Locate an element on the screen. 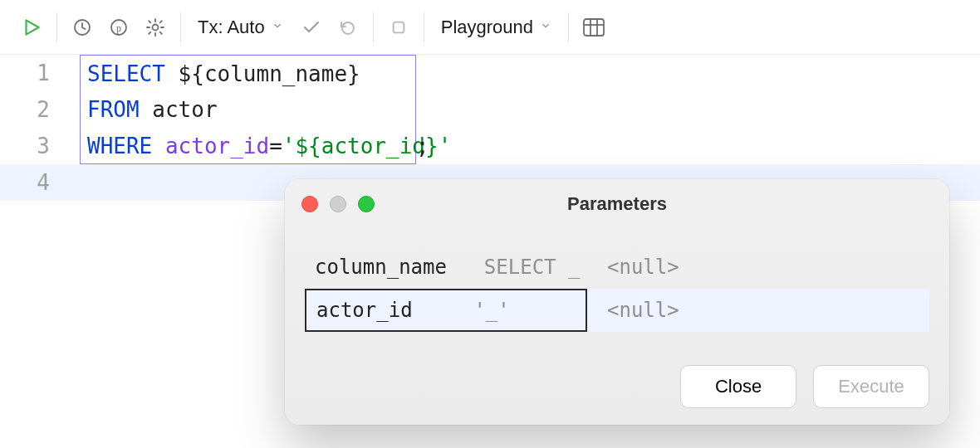 This screenshot has width=980, height=448. commit-button is located at coordinates (311, 27).